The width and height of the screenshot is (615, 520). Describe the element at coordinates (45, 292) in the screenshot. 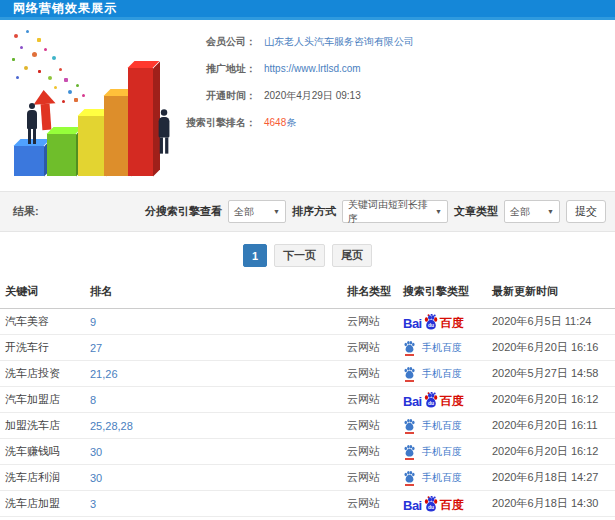

I see `column-header: 关键词` at that location.